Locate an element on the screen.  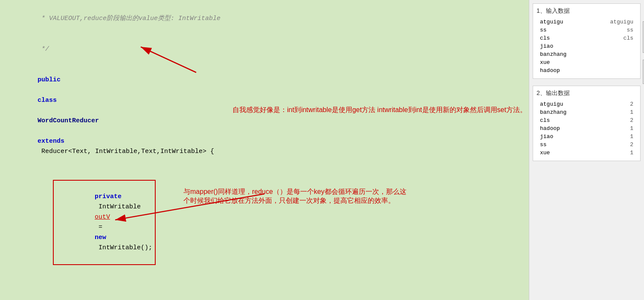
input-row-key: jiao is located at coordinates (563, 46).